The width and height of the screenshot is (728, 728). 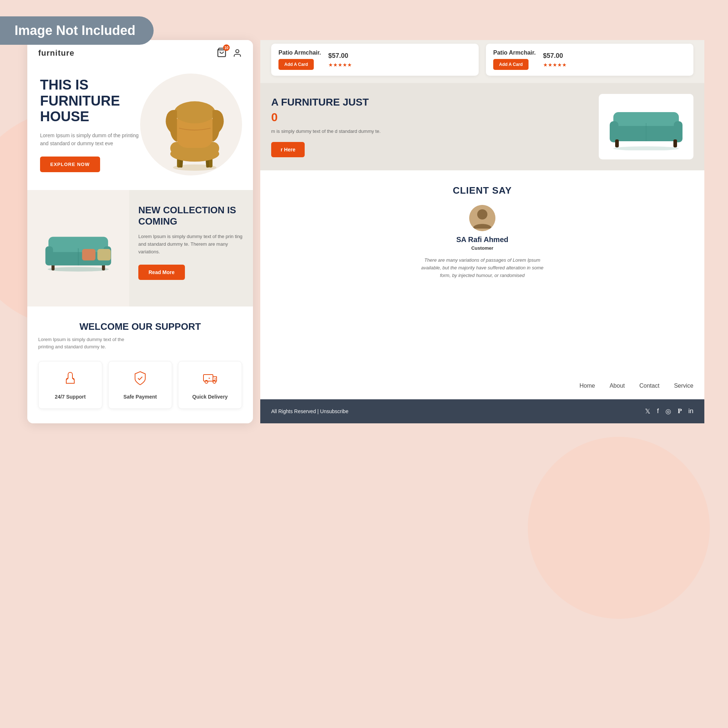 What do you see at coordinates (482, 61) in the screenshot?
I see `rp-top: Patio Armchair. Add A Card $57.00 ★★★★★ …` at bounding box center [482, 61].